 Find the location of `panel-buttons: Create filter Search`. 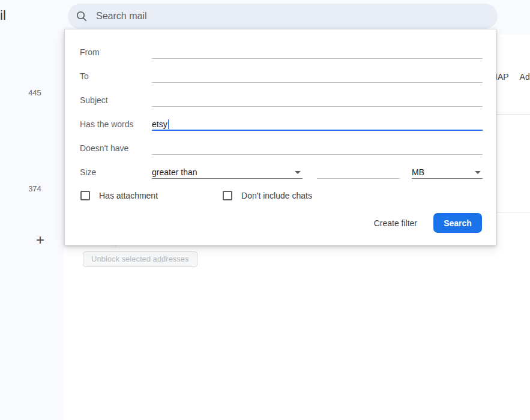

panel-buttons: Create filter Search is located at coordinates (427, 223).